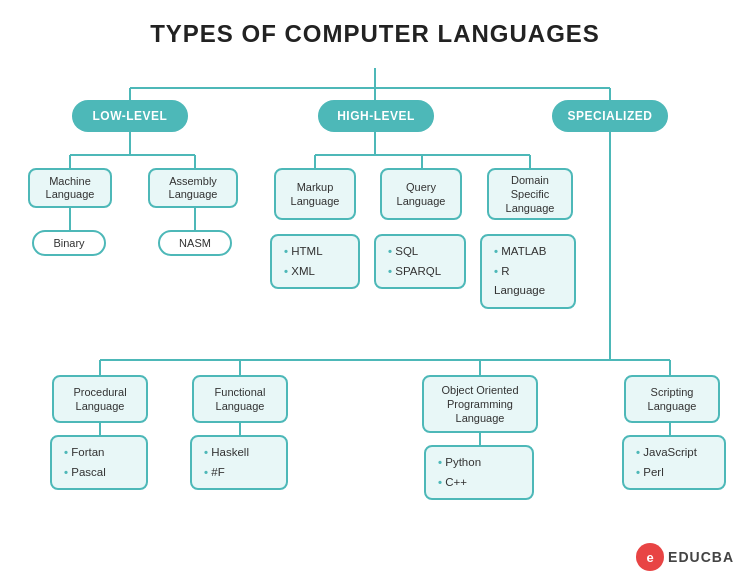 This screenshot has width=750, height=581. Describe the element at coordinates (610, 116) in the screenshot. I see `specialized-label: SPECIALIZED` at that location.